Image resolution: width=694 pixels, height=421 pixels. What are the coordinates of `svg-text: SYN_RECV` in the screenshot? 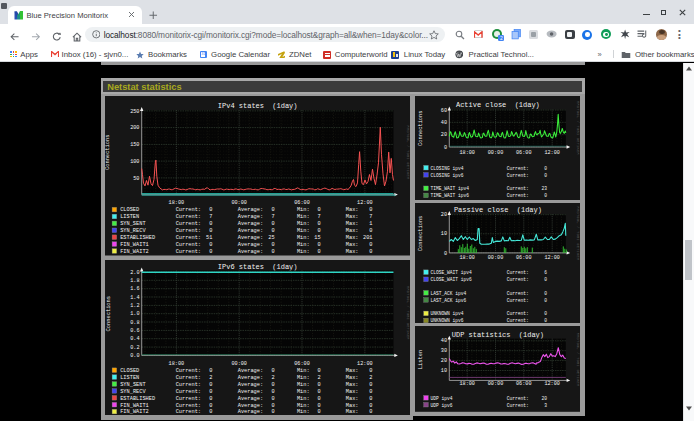 It's located at (133, 392).